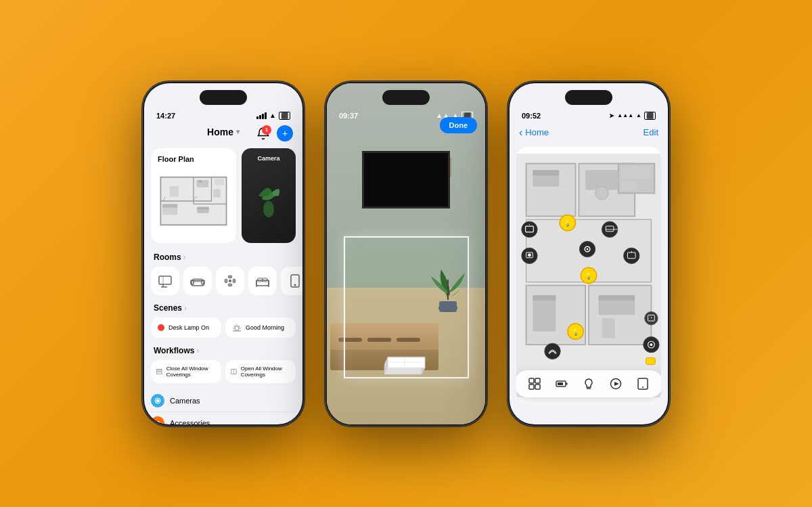 This screenshot has height=507, width=812. What do you see at coordinates (535, 384) in the screenshot?
I see `toolbar-grid-icon` at bounding box center [535, 384].